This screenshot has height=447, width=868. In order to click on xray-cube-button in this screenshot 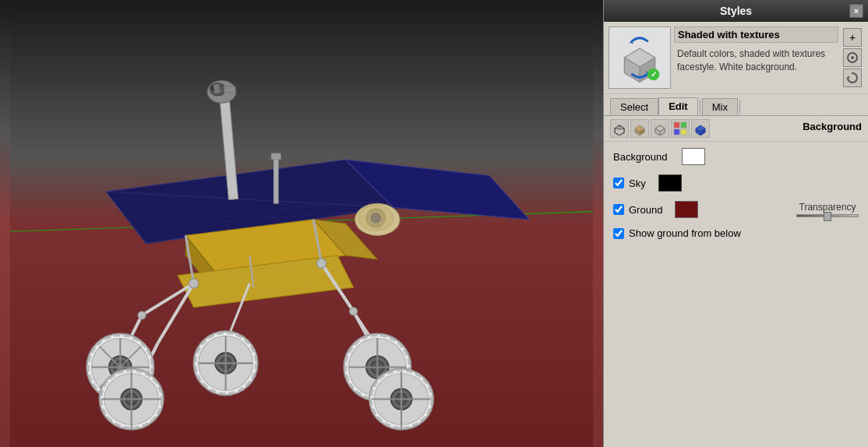, I will do `click(660, 128)`.